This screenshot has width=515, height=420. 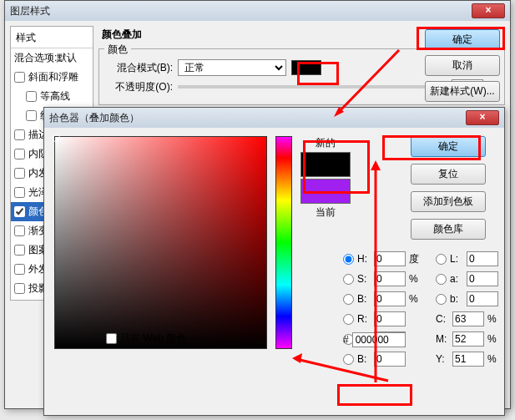 I want to click on hex-label: #, so click(x=346, y=340).